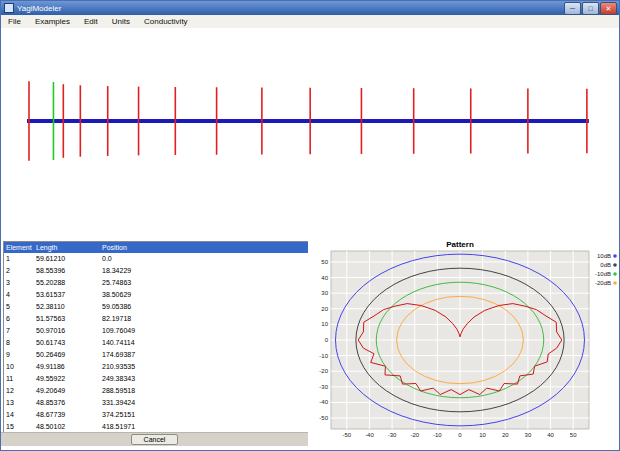 The width and height of the screenshot is (620, 451). I want to click on menu-item-conductivity: Conductivity, so click(166, 22).